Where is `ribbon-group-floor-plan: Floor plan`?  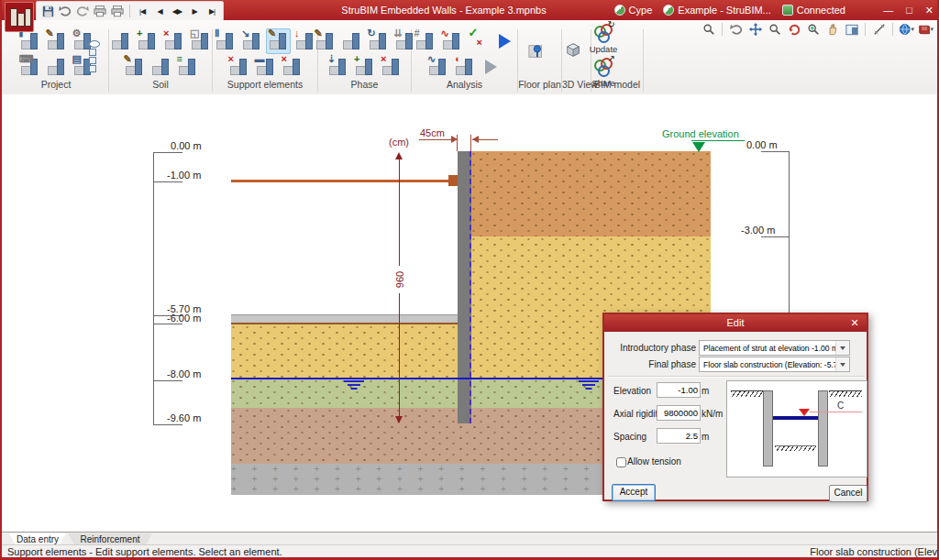
ribbon-group-floor-plan: Floor plan is located at coordinates (540, 60).